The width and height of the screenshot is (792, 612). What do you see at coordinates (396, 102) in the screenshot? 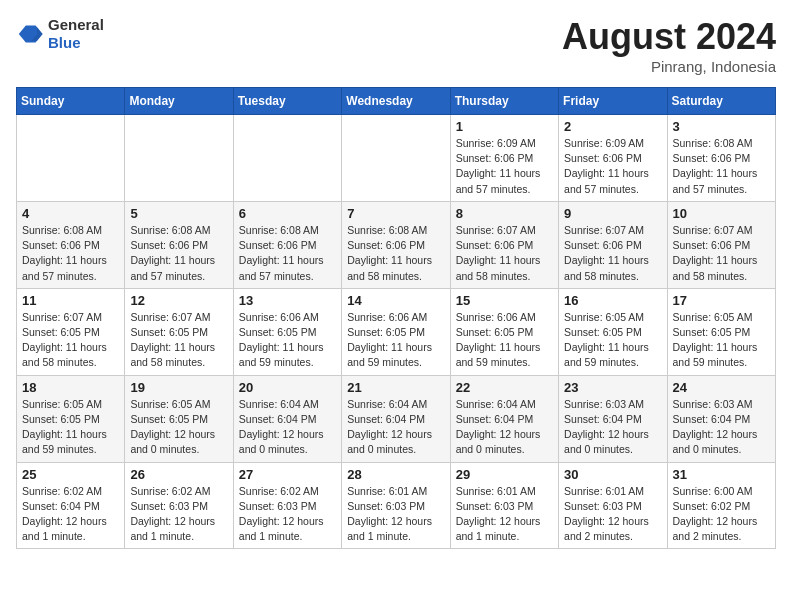
I see `calendar-header: SundayMondayTuesdayWednesdayThursdayFrid…` at bounding box center [396, 102].